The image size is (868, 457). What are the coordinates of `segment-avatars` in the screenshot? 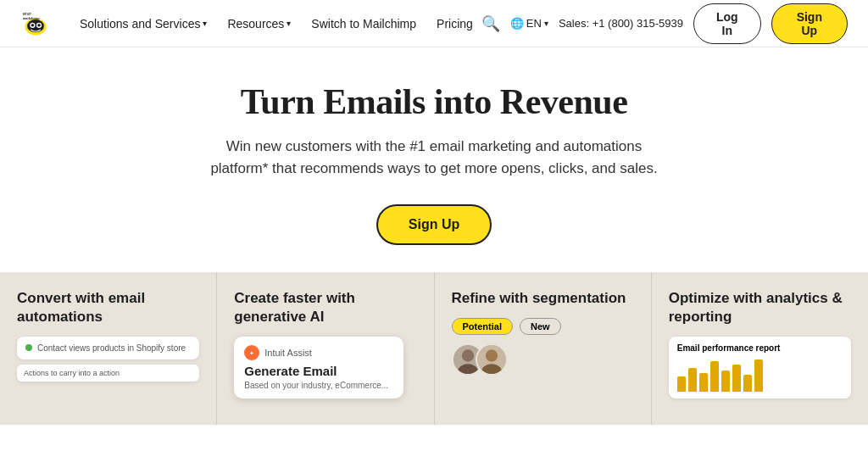 It's located at (542, 359).